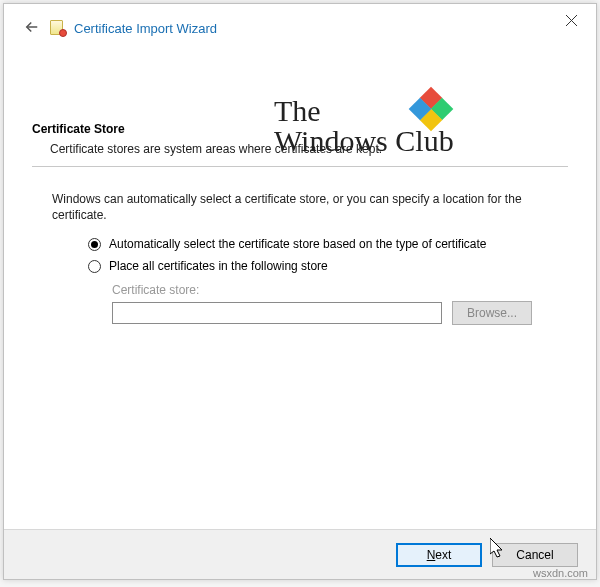 This screenshot has height=587, width=600. Describe the element at coordinates (298, 244) in the screenshot. I see `radio-label-auto: Automatically select the certificate sto…` at that location.